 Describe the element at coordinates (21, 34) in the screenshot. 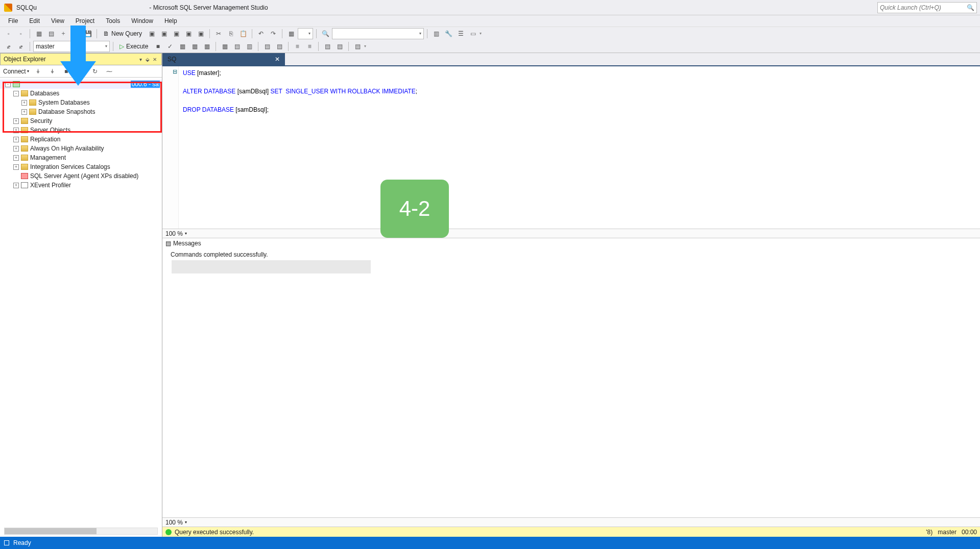

I see `nav-fwd-icon: ◦` at that location.